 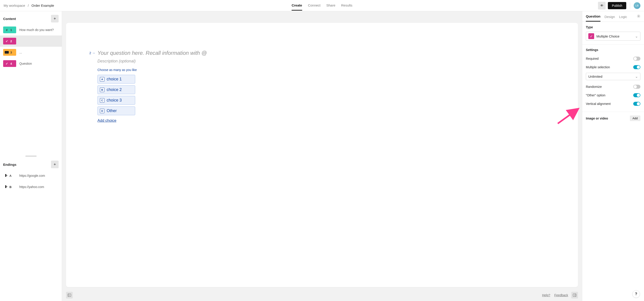 I want to click on chevron-down-icon: ⌄, so click(x=636, y=36).